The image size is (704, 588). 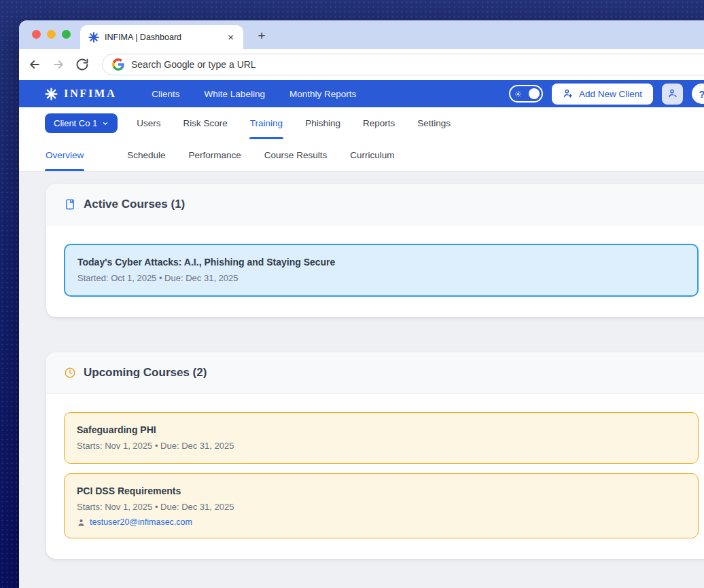 I want to click on tab-phishing: Phishing, so click(x=323, y=124).